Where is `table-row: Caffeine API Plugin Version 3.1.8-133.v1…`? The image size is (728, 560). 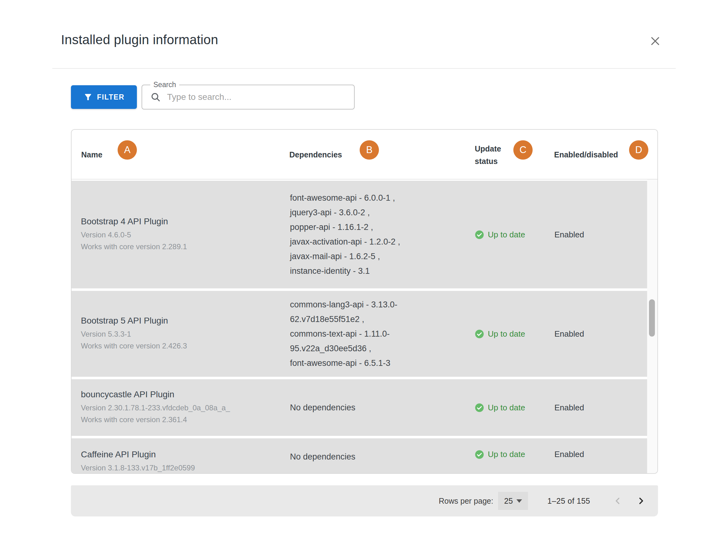
table-row: Caffeine API Plugin Version 3.1.8-133.v1… is located at coordinates (359, 456).